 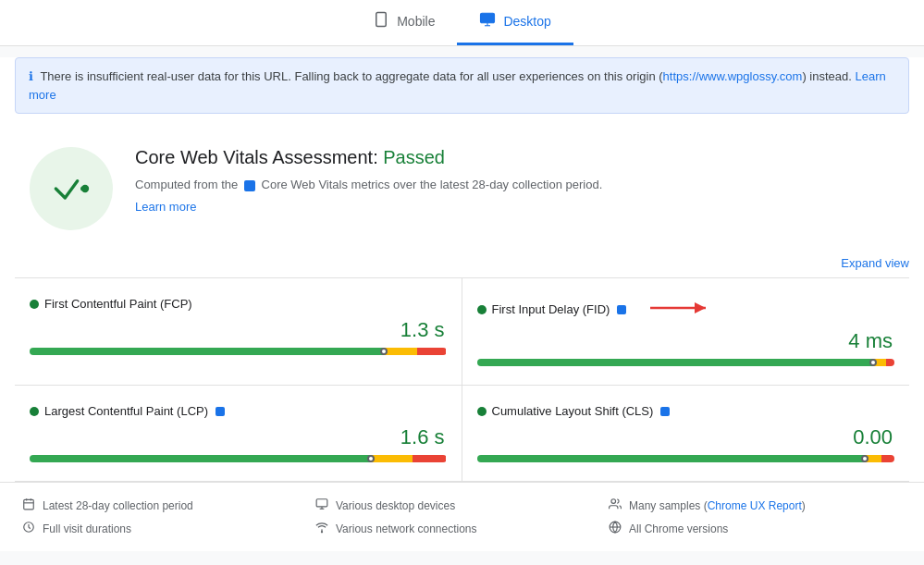 I want to click on crux-fid-icon, so click(x=622, y=310).